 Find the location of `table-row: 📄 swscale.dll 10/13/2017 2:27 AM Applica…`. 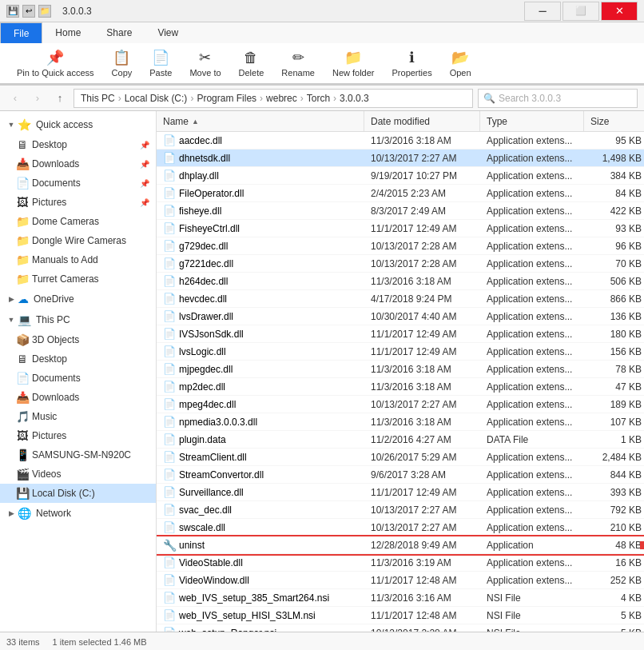

table-row: 📄 swscale.dll 10/13/2017 2:27 AM Applica… is located at coordinates (400, 528).